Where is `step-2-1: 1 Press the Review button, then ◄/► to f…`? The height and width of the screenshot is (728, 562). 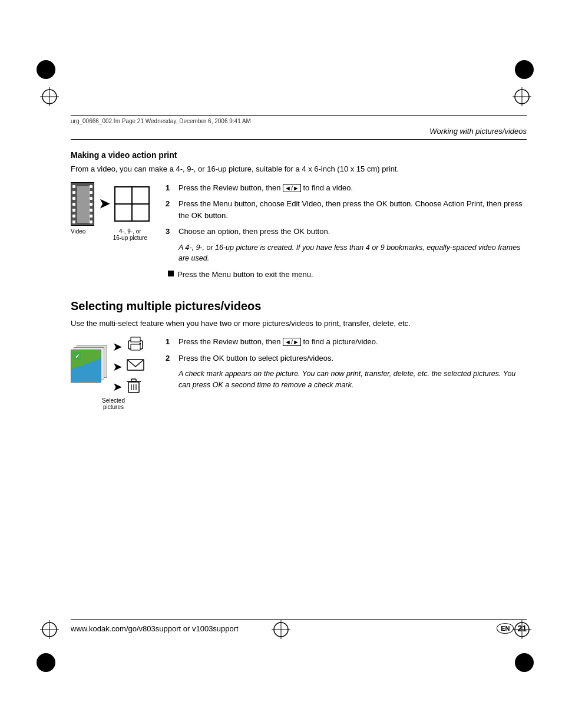
step-2-1: 1 Press the Review button, then ◄/► to f… is located at coordinates (346, 342).